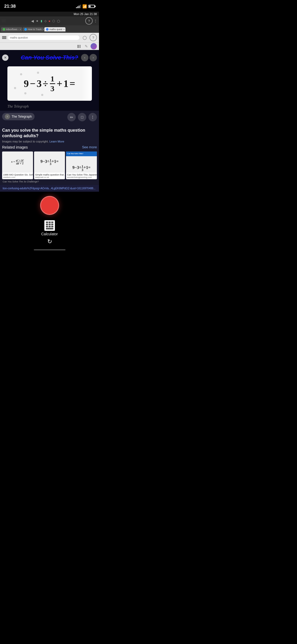 The image size is (297, 644). Describe the element at coordinates (96, 21) in the screenshot. I see `more-menu-icon: ⋮` at that location.